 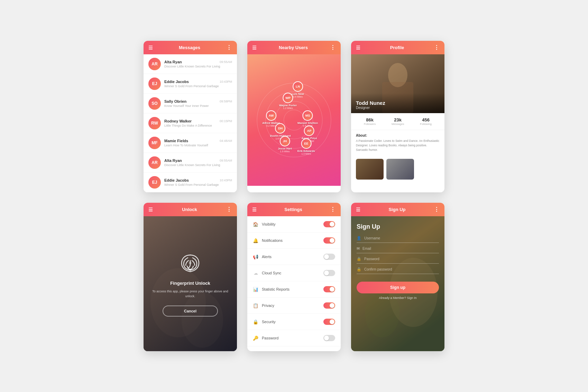 What do you see at coordinates (294, 338) in the screenshot?
I see `setting-item: 🔑 Password` at bounding box center [294, 338].